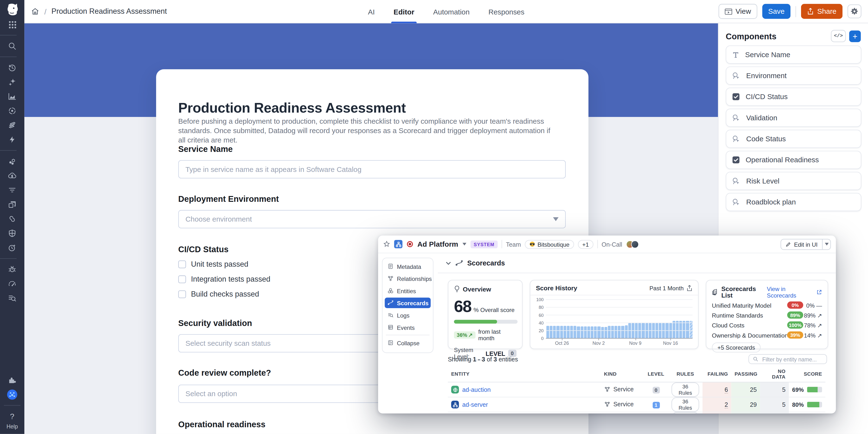  What do you see at coordinates (767, 315) in the screenshot?
I see `scorecard-row: Runtime Standards89%89% ↗` at bounding box center [767, 315].